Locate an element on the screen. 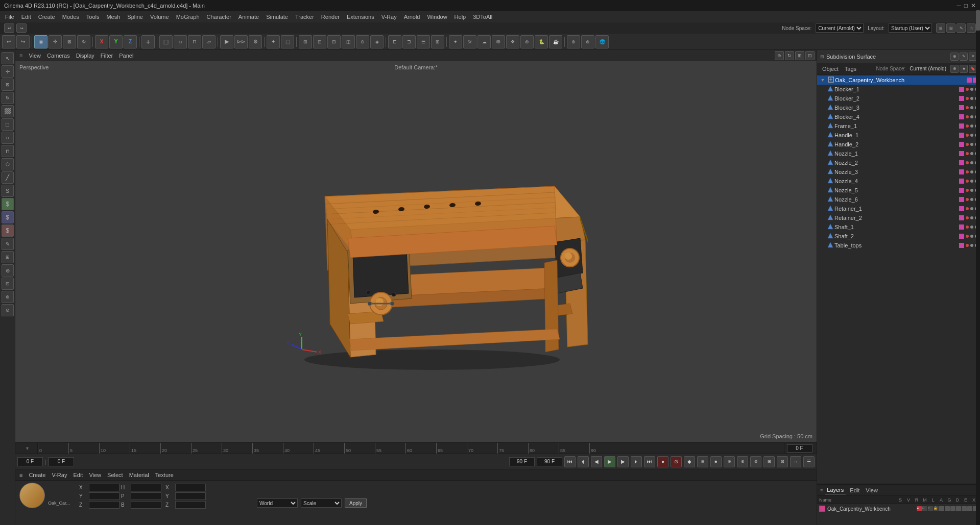  record-btn: ● is located at coordinates (663, 462).